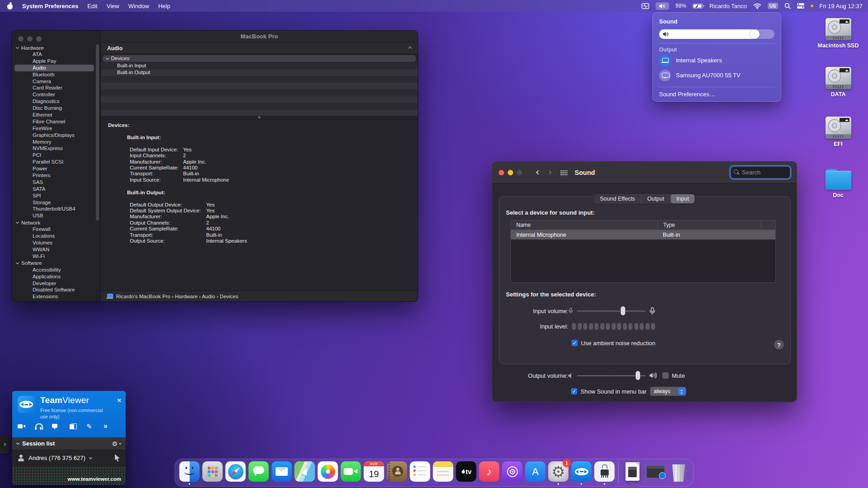  What do you see at coordinates (779, 345) in the screenshot?
I see `help-button: ?` at bounding box center [779, 345].